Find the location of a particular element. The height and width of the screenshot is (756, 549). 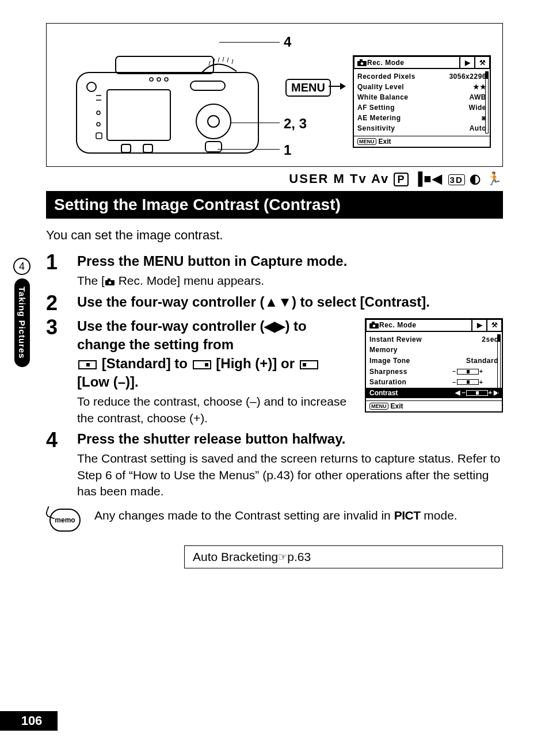

contrast-low-icon is located at coordinates (309, 365).